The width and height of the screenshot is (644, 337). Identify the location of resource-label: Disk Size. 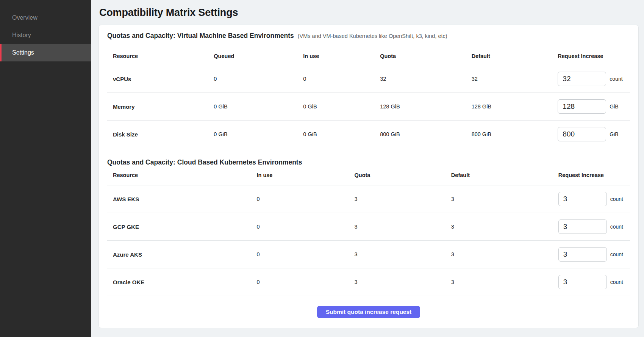
(158, 134).